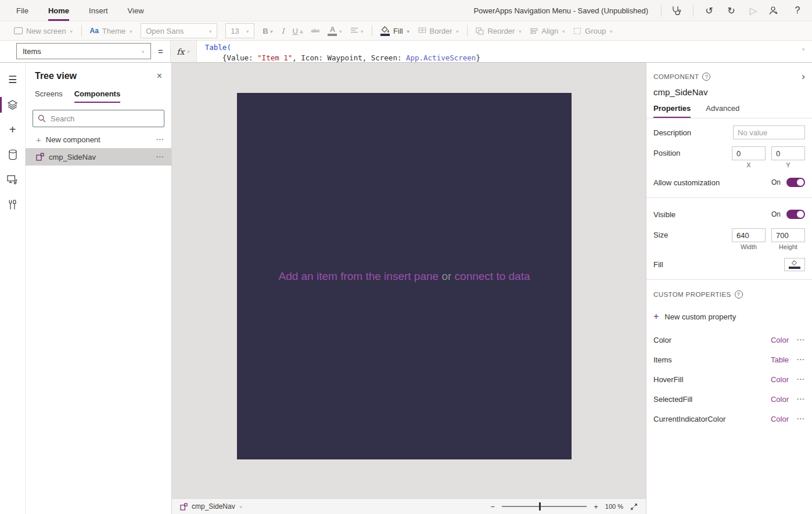 The width and height of the screenshot is (812, 514). What do you see at coordinates (99, 157) in the screenshot?
I see `component-row-cmp-sidenav: cmp_SideNav ···` at bounding box center [99, 157].